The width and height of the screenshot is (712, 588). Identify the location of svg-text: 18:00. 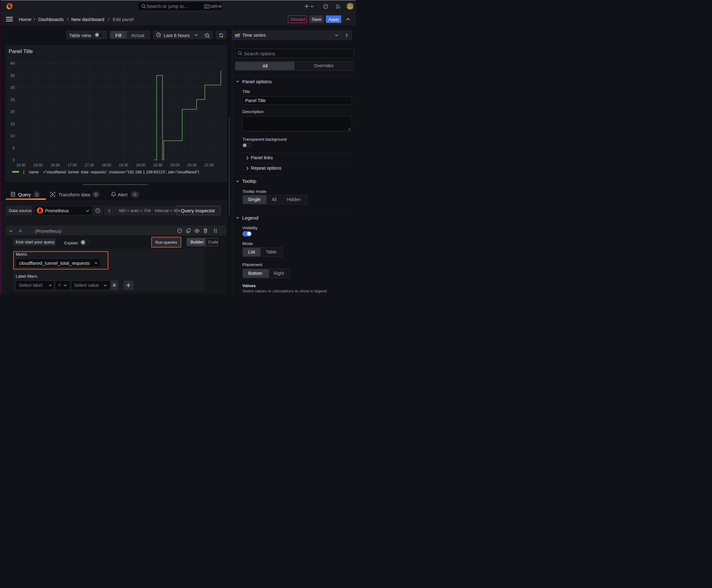
(106, 165).